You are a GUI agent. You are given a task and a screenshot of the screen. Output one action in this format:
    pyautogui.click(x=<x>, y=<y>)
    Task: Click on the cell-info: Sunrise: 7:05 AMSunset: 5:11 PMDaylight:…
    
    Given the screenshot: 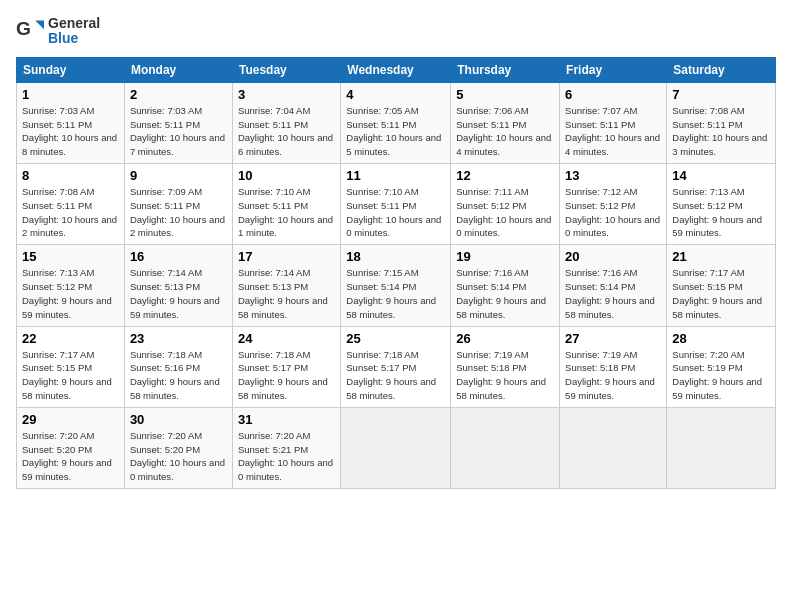 What is the action you would take?
    pyautogui.click(x=394, y=131)
    